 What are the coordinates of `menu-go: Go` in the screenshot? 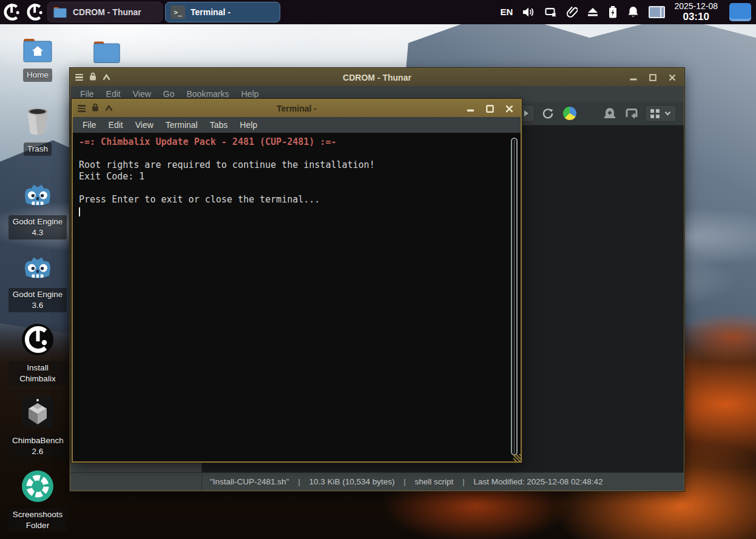 It's located at (169, 94).